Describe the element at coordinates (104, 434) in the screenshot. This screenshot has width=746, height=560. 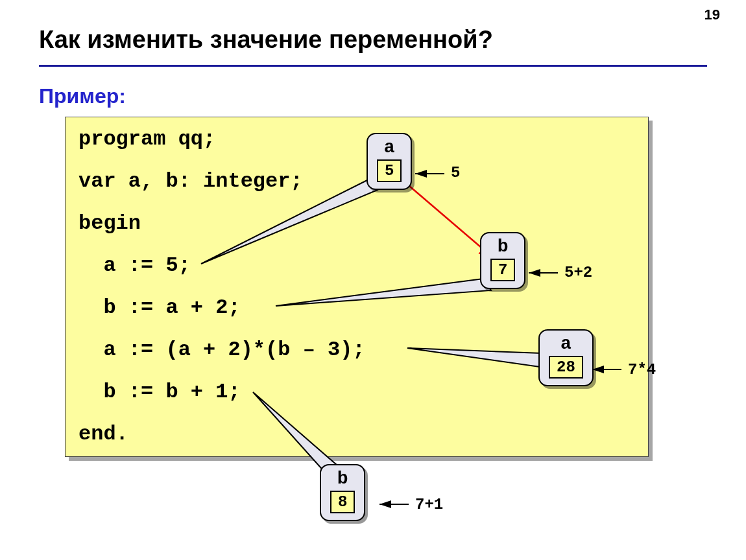
I see `code-line-8: end.` at that location.